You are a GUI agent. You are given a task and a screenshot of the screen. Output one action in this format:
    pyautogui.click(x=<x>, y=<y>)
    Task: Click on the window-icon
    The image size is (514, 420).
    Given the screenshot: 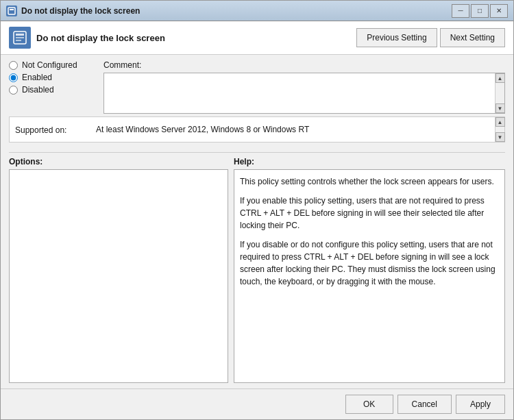 What is the action you would take?
    pyautogui.click(x=12, y=11)
    